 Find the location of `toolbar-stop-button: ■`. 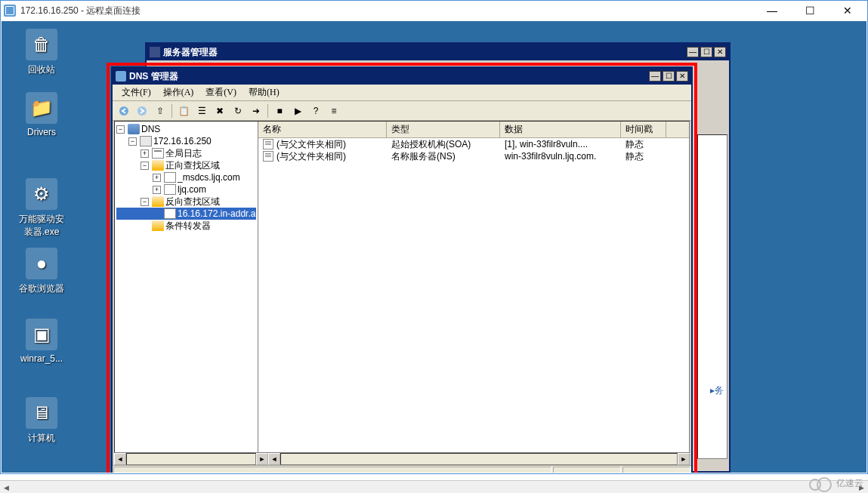

toolbar-stop-button: ■ is located at coordinates (280, 111).